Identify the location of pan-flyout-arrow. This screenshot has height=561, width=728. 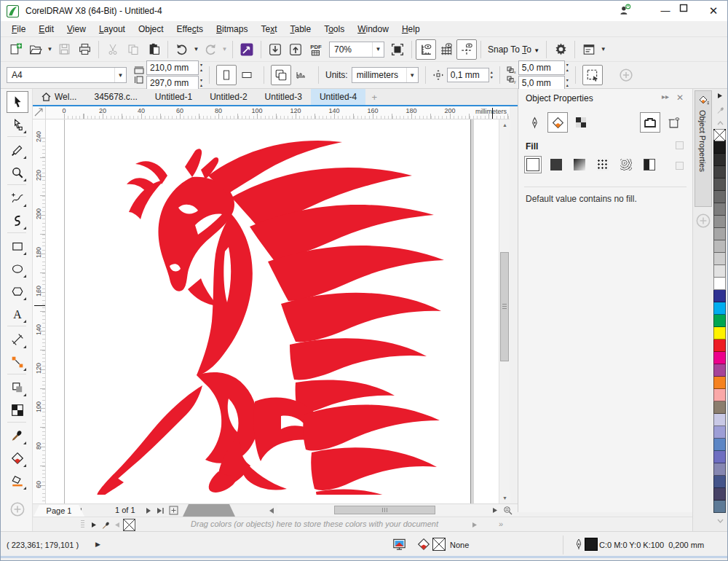
(495, 510).